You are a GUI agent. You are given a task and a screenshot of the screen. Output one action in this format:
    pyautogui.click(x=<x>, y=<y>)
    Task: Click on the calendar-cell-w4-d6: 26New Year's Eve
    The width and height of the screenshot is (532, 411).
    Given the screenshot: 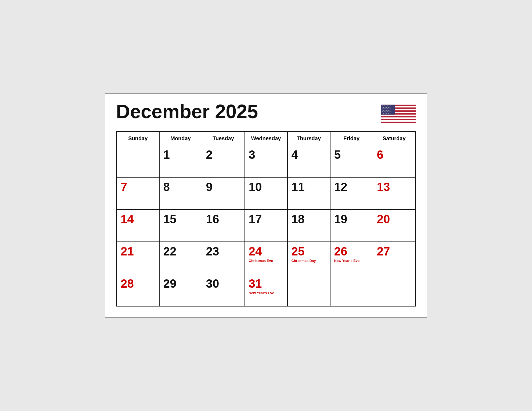 What is the action you would take?
    pyautogui.click(x=351, y=258)
    